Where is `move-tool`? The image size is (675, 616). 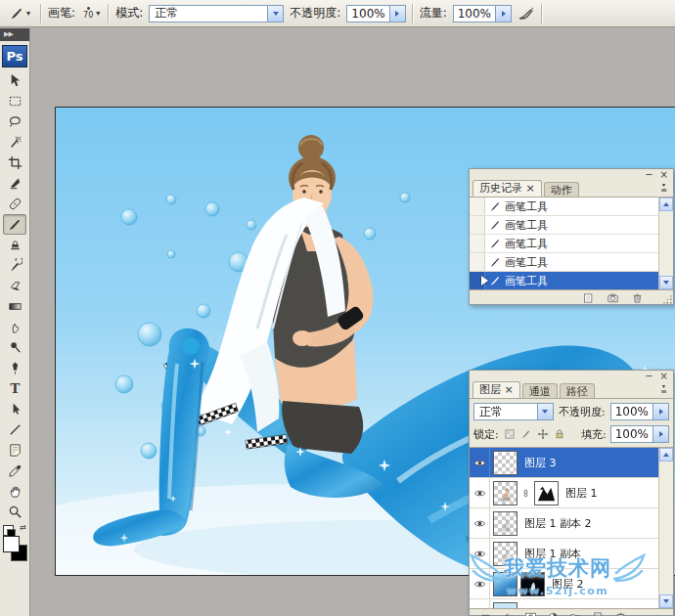 move-tool is located at coordinates (15, 80).